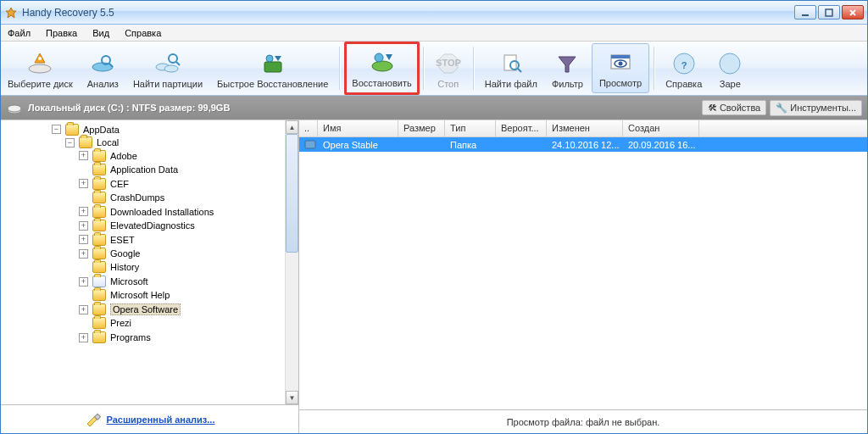 Image resolution: width=868 pixels, height=434 pixels. I want to click on select-disk-button: Выберите диск, so click(41, 68).